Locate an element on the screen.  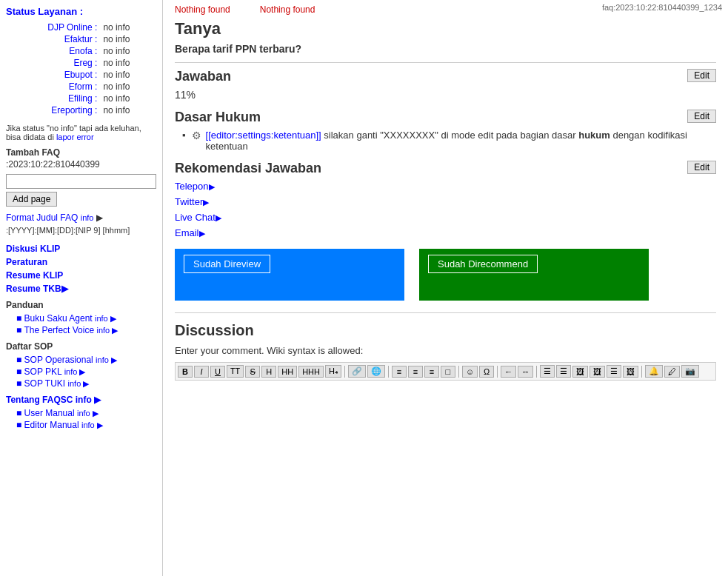
toolbar-ul: ≡ is located at coordinates (399, 372).